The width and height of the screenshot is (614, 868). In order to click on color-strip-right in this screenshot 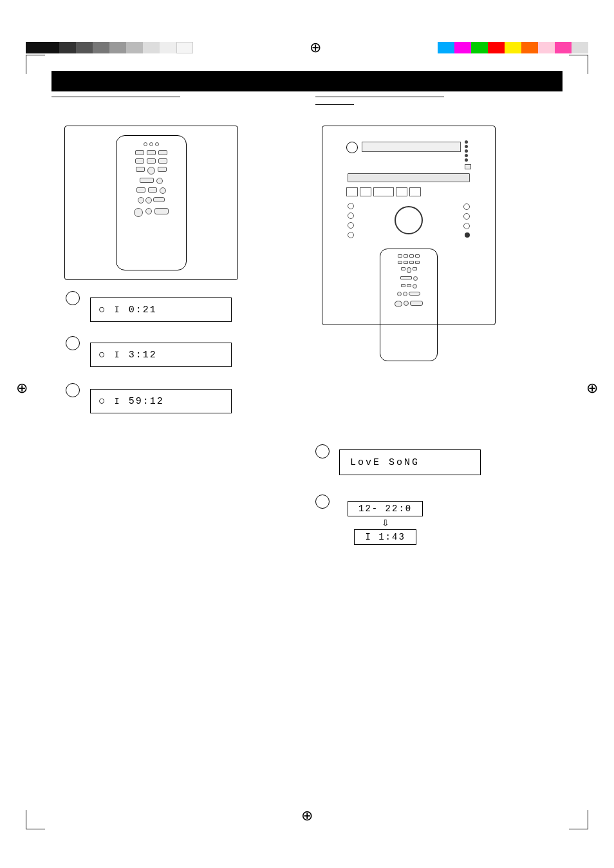, I will do `click(513, 48)`.